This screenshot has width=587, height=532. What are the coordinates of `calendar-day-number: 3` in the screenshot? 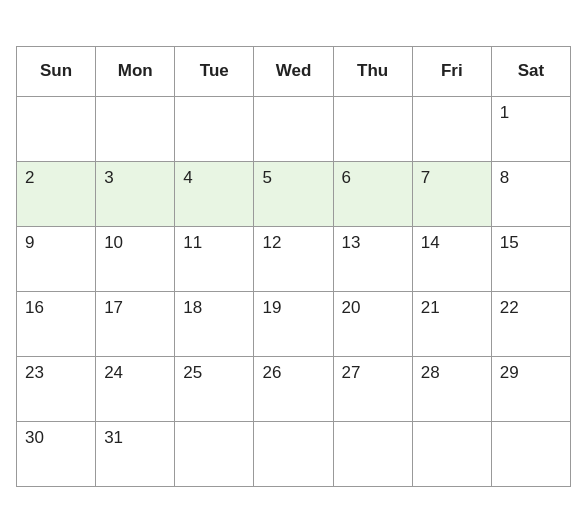 It's located at (135, 178).